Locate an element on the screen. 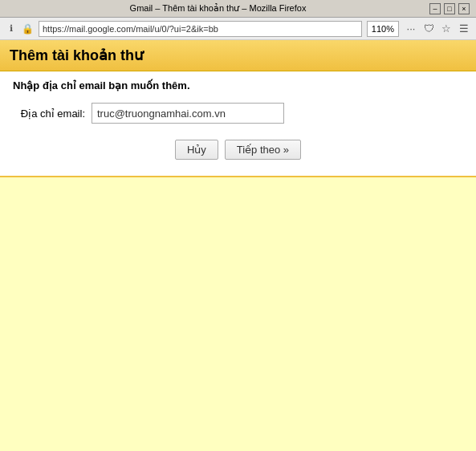  page-header: Thêm tài khoản thư is located at coordinates (238, 56).